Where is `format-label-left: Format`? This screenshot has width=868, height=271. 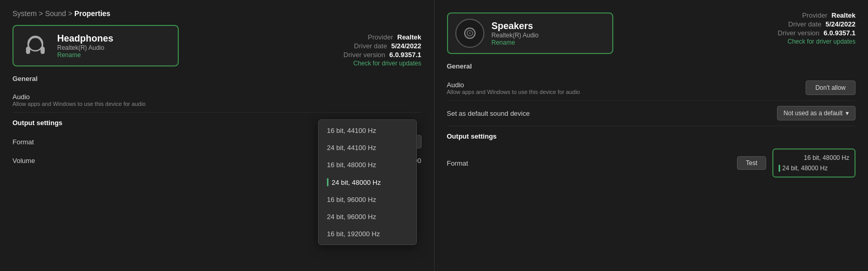
format-label-left: Format is located at coordinates (23, 142).